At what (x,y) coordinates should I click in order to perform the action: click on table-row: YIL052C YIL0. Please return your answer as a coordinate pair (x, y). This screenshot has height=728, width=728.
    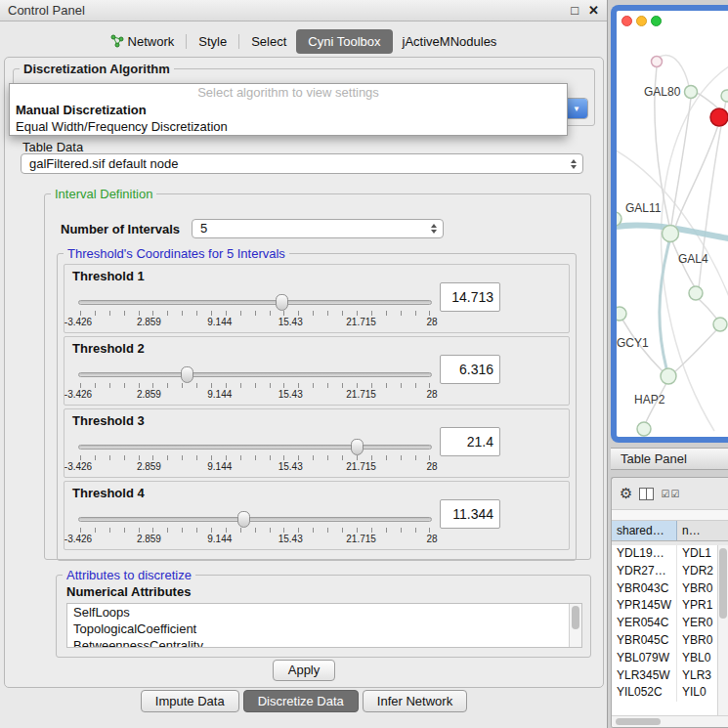
    Looking at the image, I should click on (670, 693).